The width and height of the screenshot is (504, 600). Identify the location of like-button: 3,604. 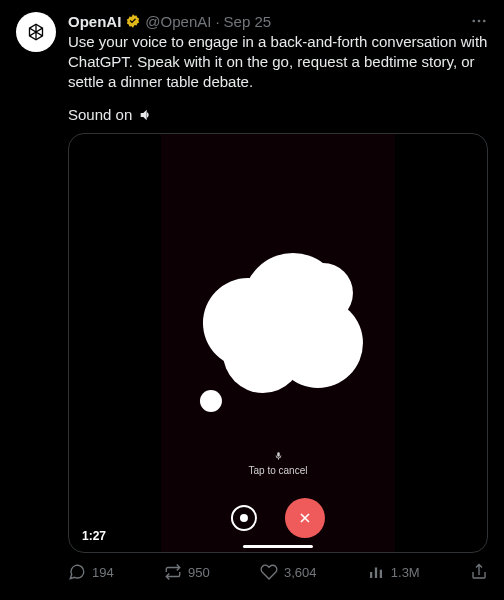
(288, 572).